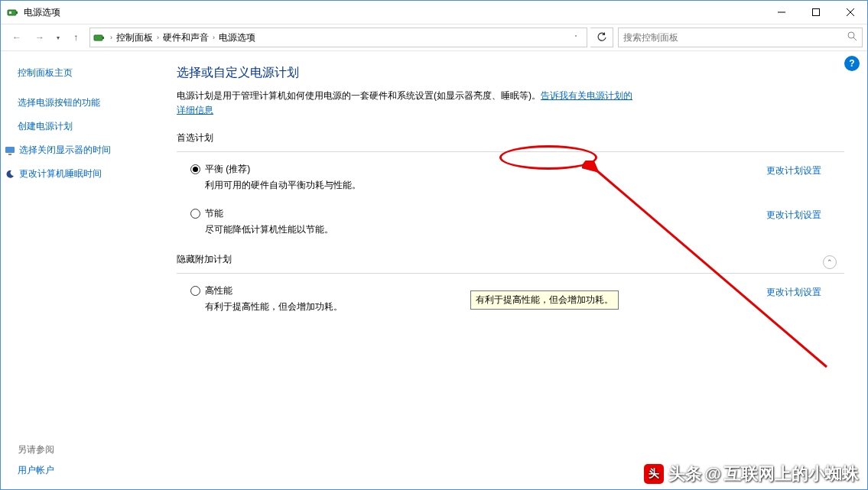  Describe the element at coordinates (486, 170) in the screenshot. I see `plan-name: 平衡 (推荐)` at that location.